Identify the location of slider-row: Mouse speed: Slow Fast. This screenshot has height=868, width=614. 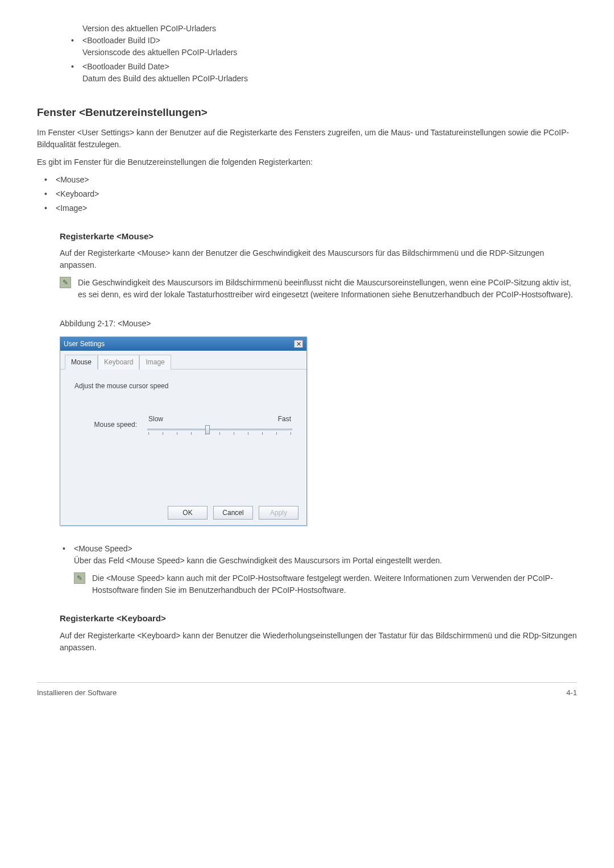
(183, 425).